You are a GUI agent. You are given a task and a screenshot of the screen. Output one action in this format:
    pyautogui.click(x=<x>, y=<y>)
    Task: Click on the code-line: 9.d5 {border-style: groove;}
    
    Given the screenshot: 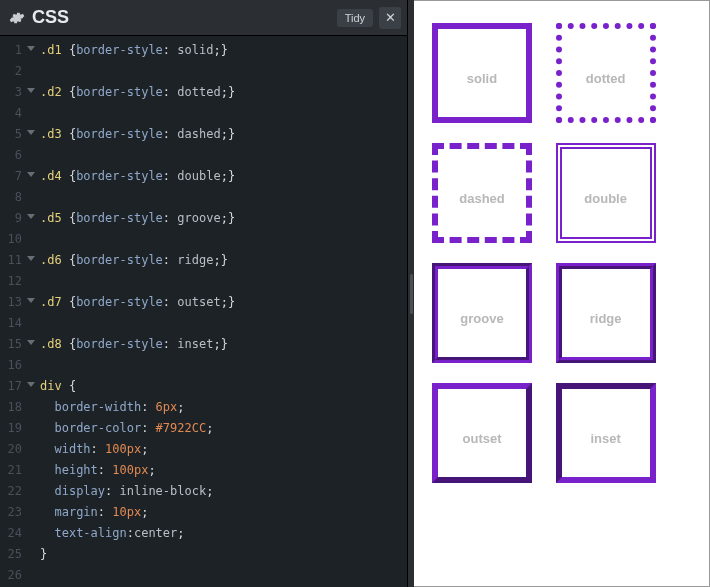 What is the action you would take?
    pyautogui.click(x=204, y=218)
    